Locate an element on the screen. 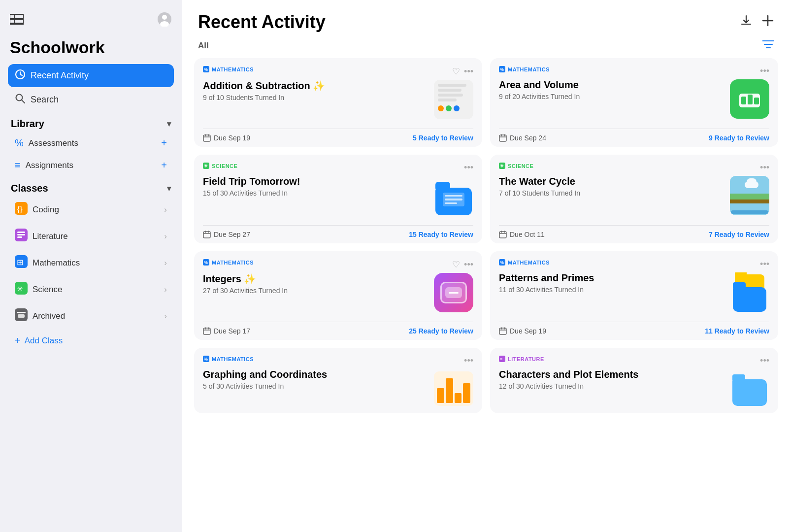 The image size is (790, 532). card-subtitle-7: 5 of 30 Activities Turned In is located at coordinates (316, 386).